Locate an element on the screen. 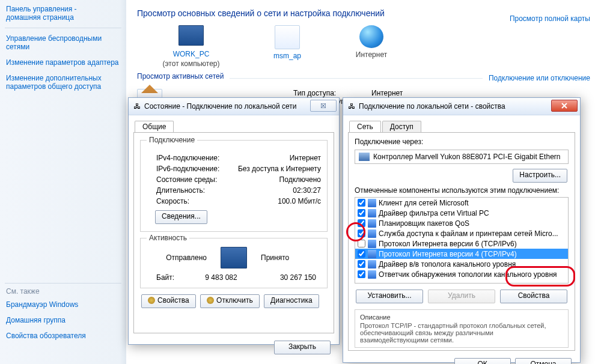 This screenshot has width=601, height=364. properties-button: Свойства is located at coordinates (168, 302).